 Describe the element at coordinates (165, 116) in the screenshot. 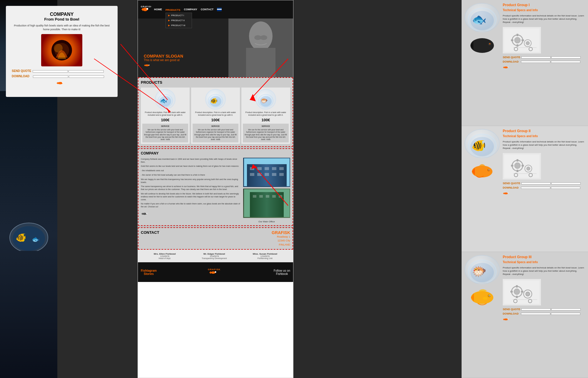

I see `product-card-1: 🐟 Product description. Fish in a tank wi…` at that location.